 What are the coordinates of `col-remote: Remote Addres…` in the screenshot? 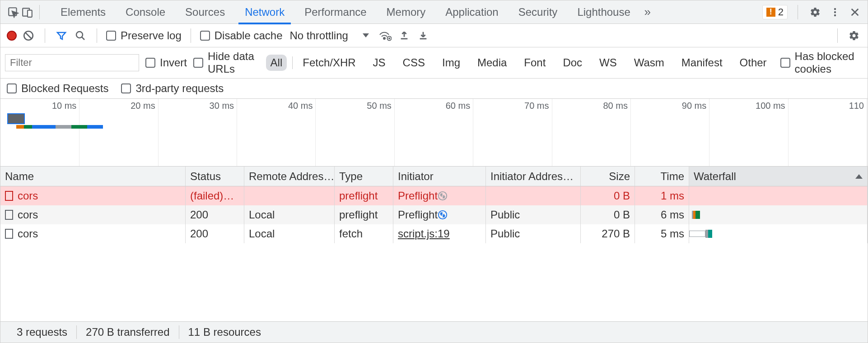 It's located at (289, 176).